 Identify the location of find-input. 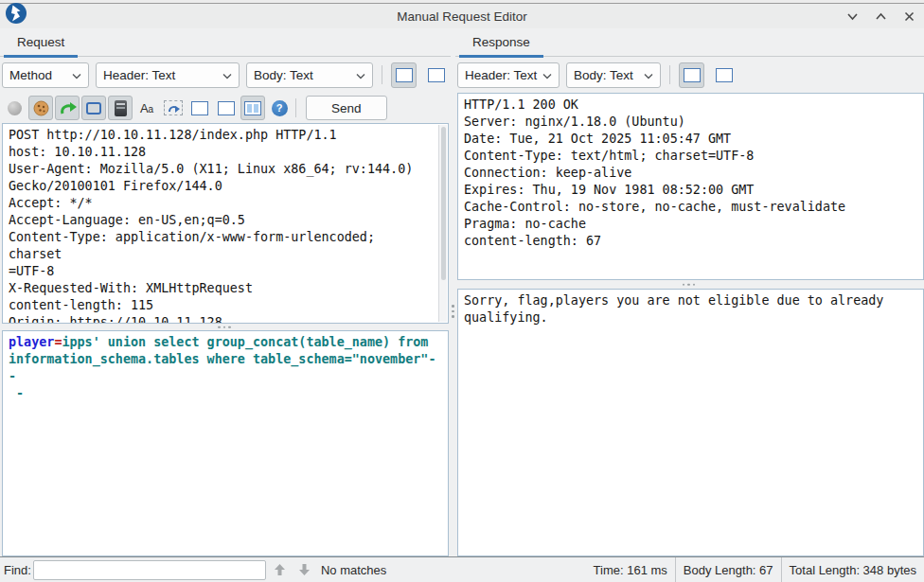
(150, 570).